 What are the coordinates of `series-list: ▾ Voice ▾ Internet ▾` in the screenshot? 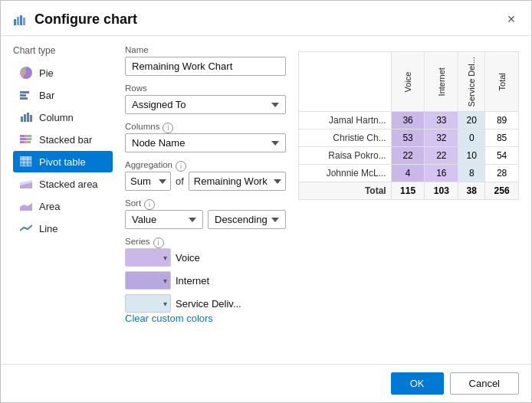 It's located at (205, 280).